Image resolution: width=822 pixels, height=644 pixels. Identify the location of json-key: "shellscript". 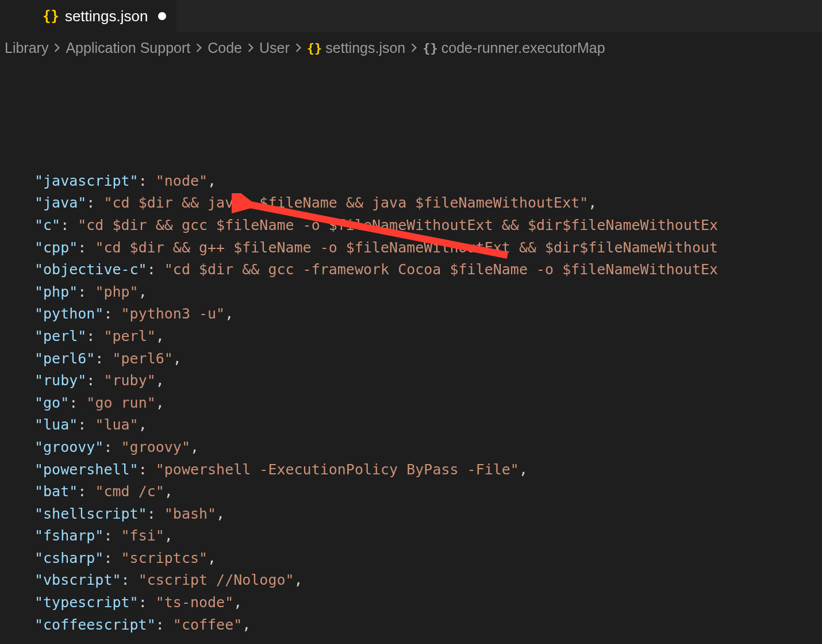
(91, 514).